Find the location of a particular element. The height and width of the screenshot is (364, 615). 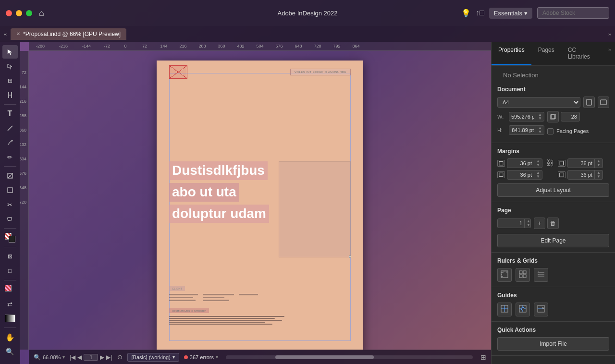

zoom-level: 66.08% is located at coordinates (52, 357).